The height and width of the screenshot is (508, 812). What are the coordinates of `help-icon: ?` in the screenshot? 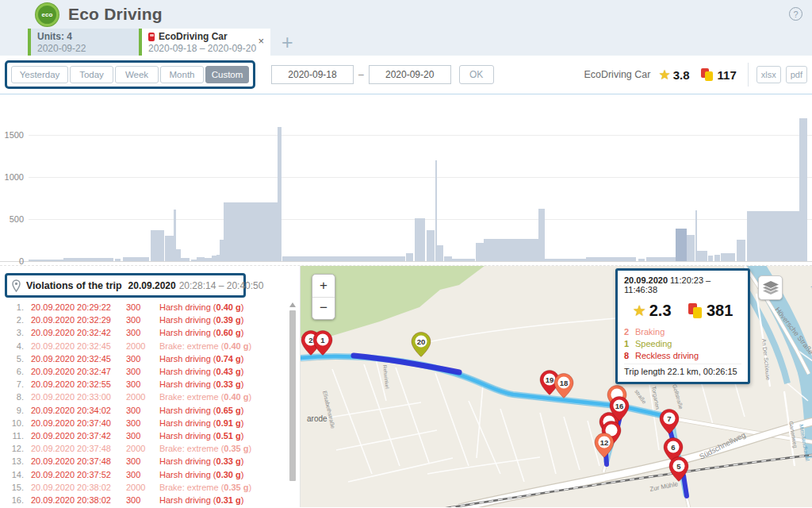 It's located at (796, 14).